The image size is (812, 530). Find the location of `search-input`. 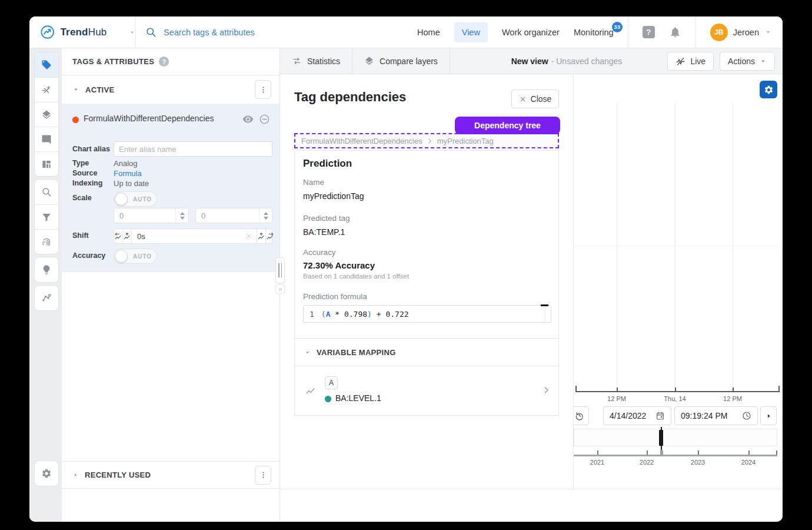

search-input is located at coordinates (259, 32).